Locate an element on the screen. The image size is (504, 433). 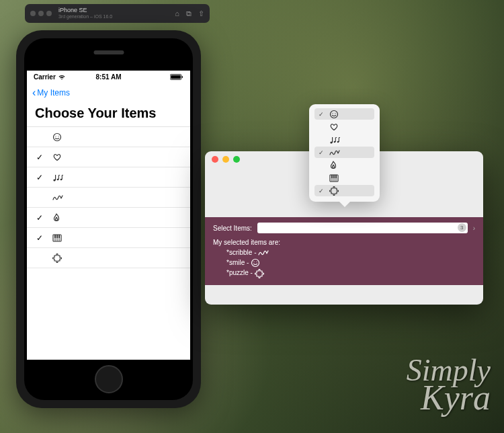
selected-item: *smile - is located at coordinates (344, 262).